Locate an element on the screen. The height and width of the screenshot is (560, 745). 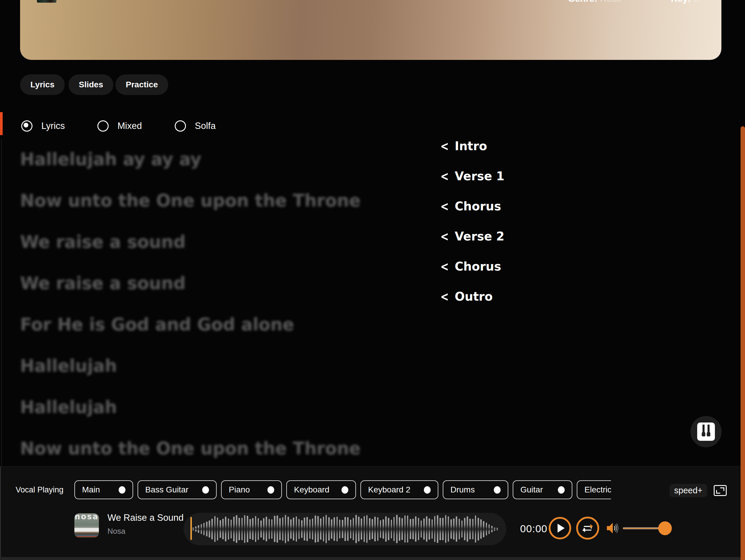
playhead-cursor is located at coordinates (191, 528).